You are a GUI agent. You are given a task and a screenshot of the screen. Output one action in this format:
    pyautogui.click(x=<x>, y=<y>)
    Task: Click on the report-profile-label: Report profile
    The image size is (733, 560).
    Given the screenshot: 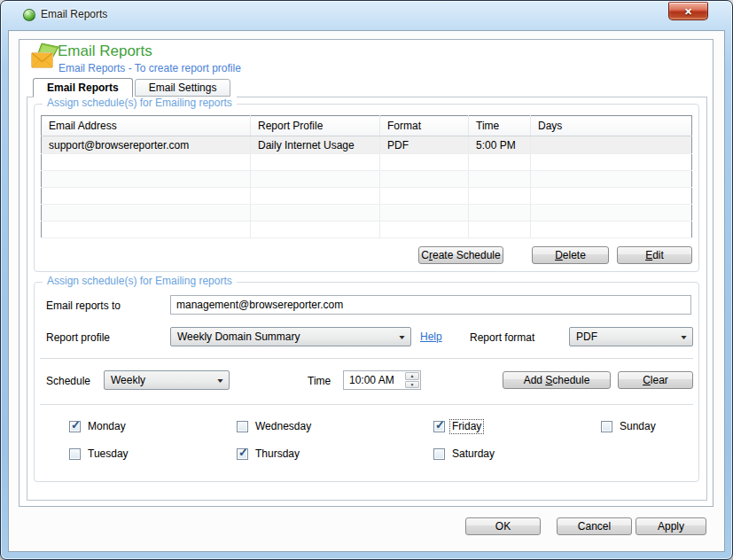 What is the action you would take?
    pyautogui.click(x=78, y=338)
    